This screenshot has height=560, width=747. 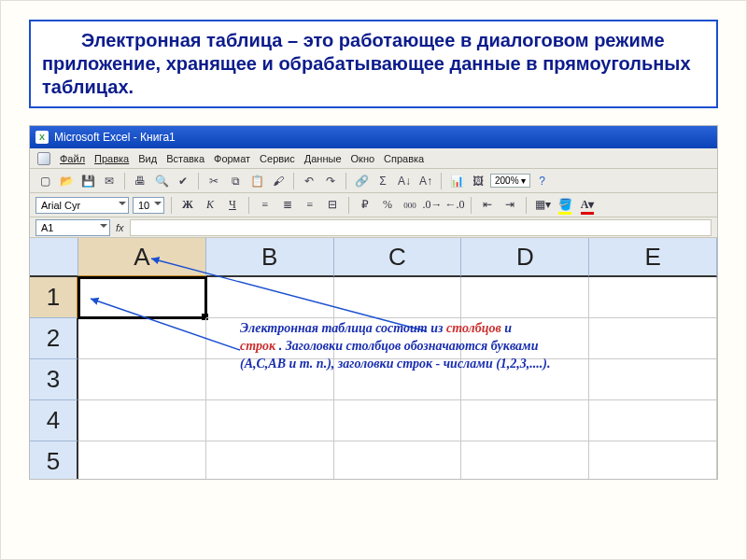 I want to click on italic-button: К, so click(x=210, y=205).